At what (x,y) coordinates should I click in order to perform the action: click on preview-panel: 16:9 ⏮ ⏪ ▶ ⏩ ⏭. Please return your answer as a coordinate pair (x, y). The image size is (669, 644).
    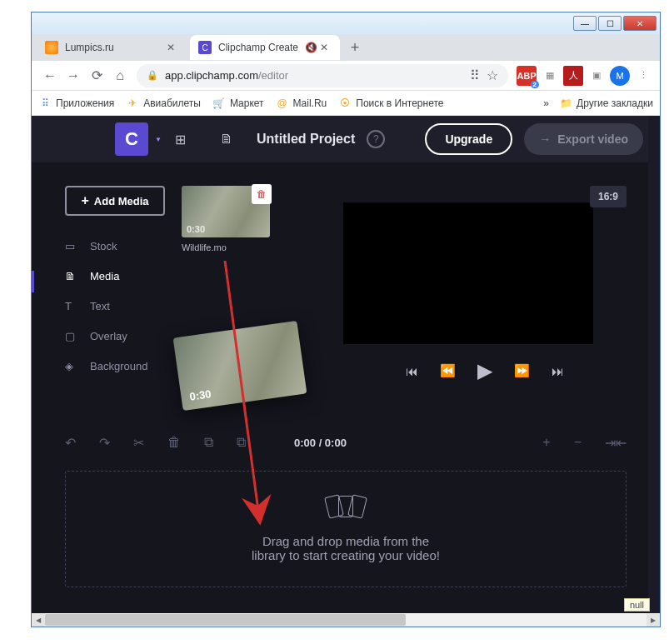
    Looking at the image, I should click on (485, 284).